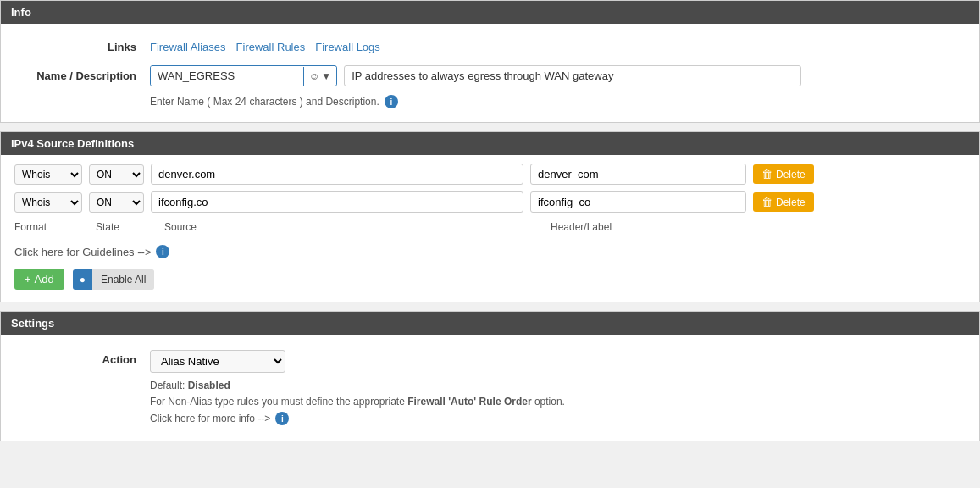 The height and width of the screenshot is (488, 980). What do you see at coordinates (490, 229) in the screenshot?
I see `col-labels-row: Format State Source Header/Label` at bounding box center [490, 229].